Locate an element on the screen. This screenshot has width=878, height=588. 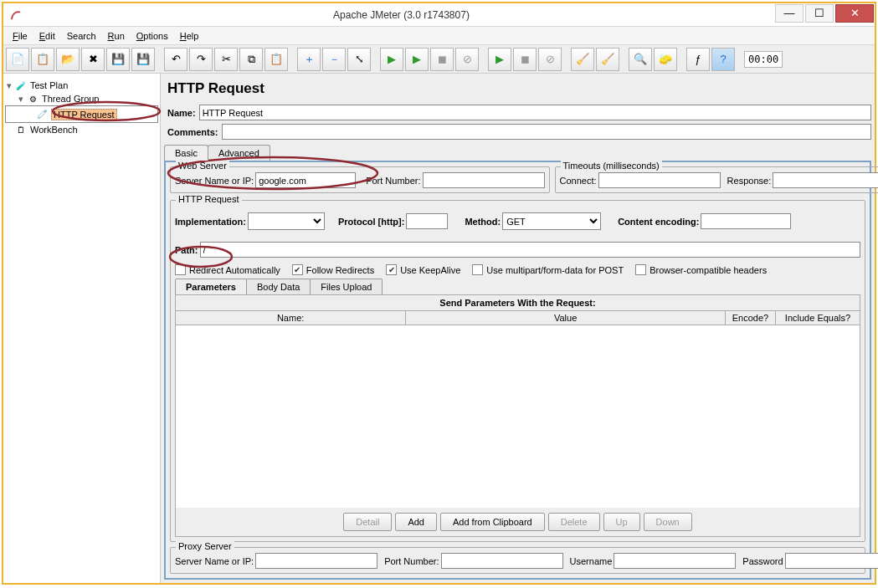
stop-icon: ◼ is located at coordinates (442, 59).